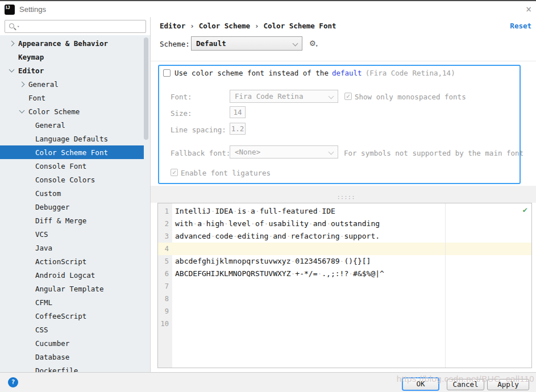 The image size is (536, 392). What do you see at coordinates (200, 153) in the screenshot?
I see `fallback-font-label: Fallback font:` at bounding box center [200, 153].